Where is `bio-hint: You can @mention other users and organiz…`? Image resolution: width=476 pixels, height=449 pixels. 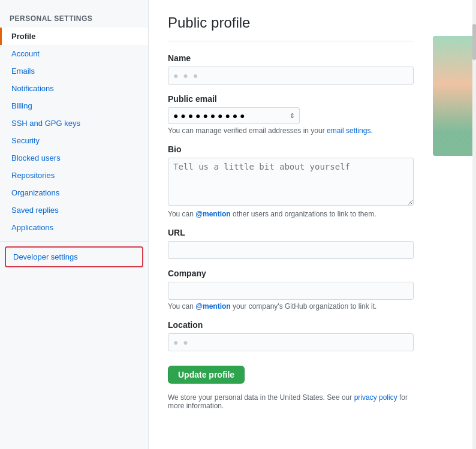 bio-hint: You can @mention other users and organiz… is located at coordinates (291, 214).